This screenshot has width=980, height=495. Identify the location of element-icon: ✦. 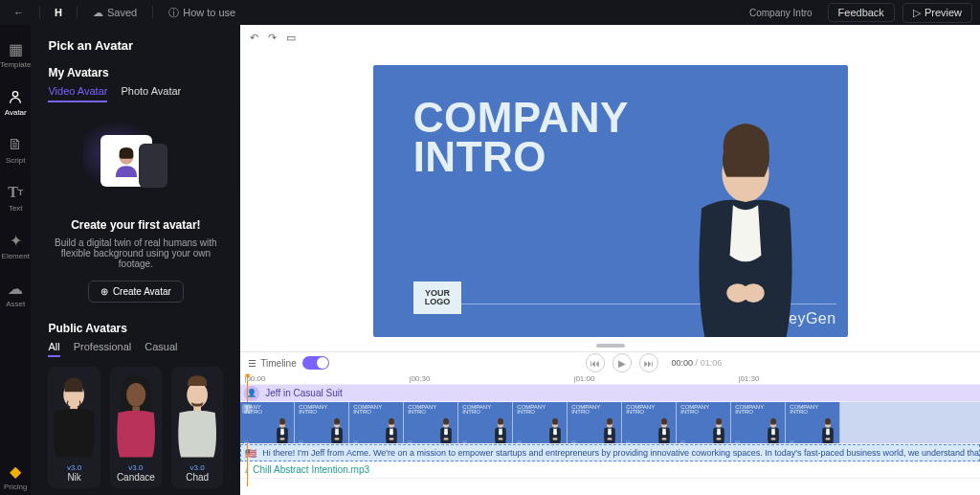
(15, 240).